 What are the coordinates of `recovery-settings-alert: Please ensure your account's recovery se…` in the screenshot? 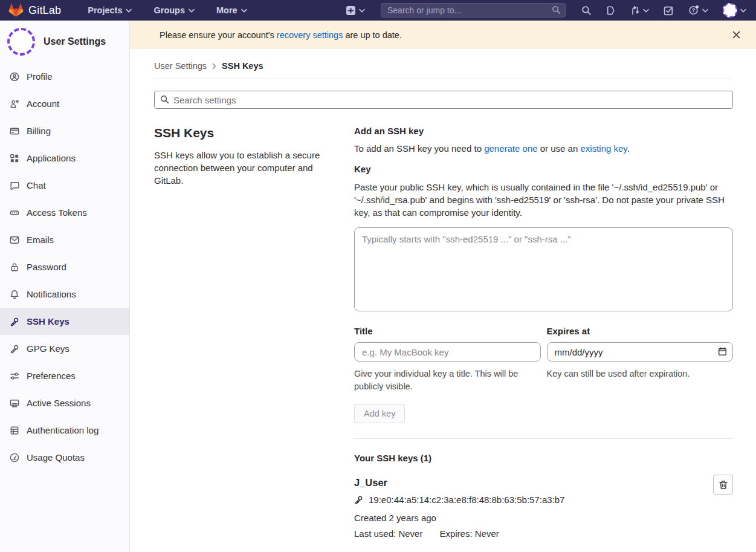 It's located at (443, 35).